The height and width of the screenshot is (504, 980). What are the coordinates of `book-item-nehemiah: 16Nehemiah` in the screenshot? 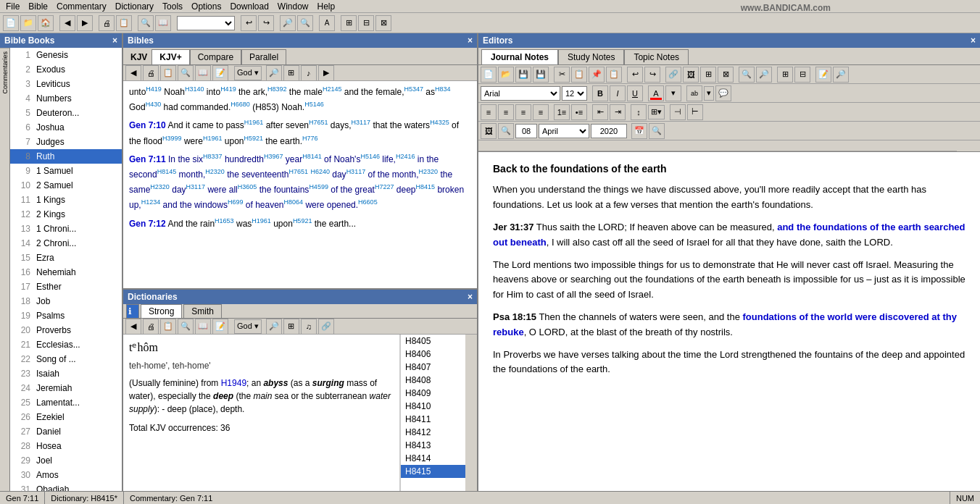 It's located at (66, 272).